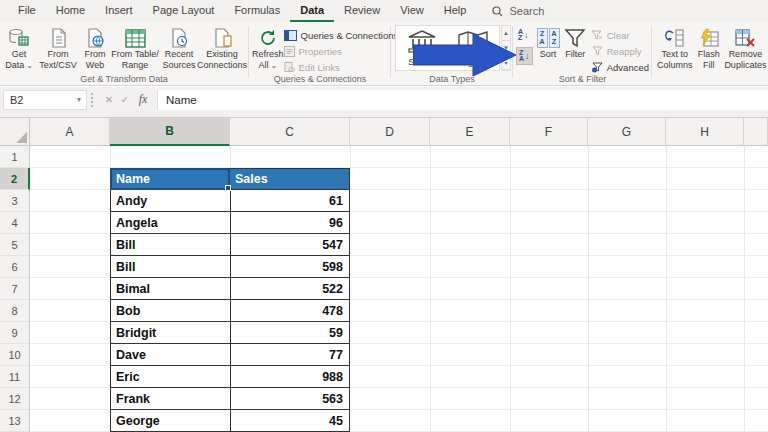 This screenshot has width=768, height=432. I want to click on get-data-button: GetData, so click(19, 48).